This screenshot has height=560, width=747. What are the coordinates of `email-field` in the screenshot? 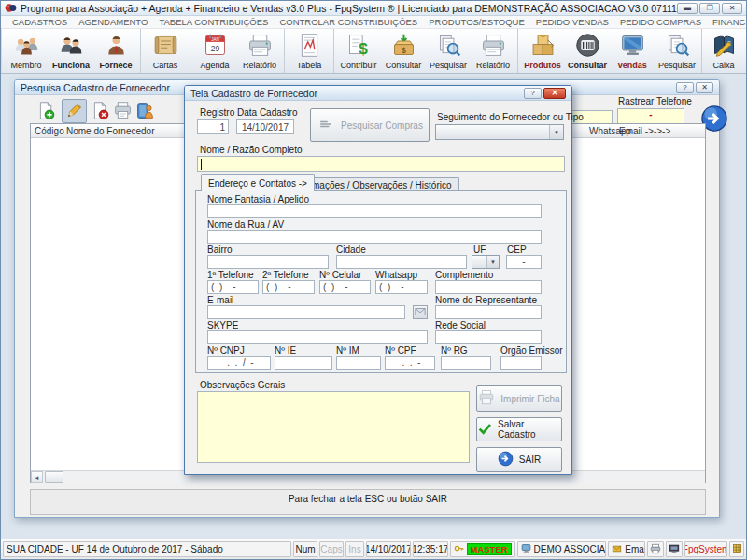 It's located at (306, 312).